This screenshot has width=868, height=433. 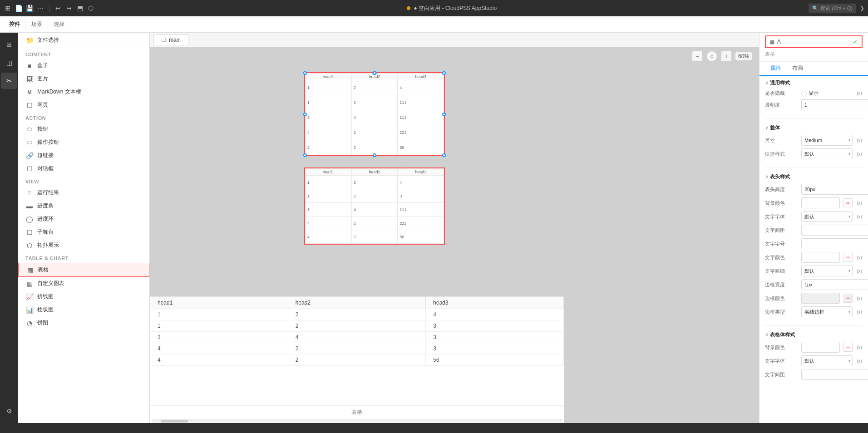 I want to click on sidebar-item-hyperlink: 🔗 超链接, so click(x=84, y=155).